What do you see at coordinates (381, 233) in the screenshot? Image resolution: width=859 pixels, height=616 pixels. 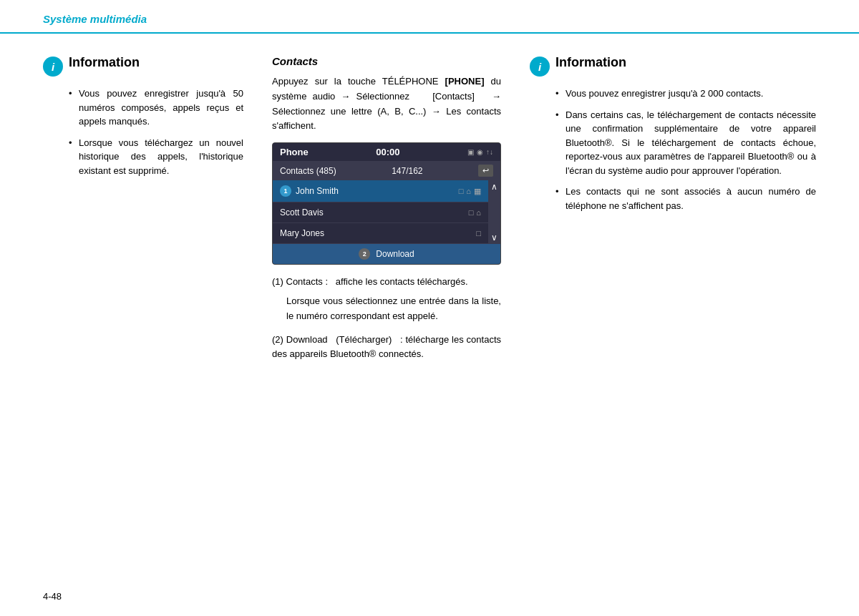 I see `contact-row-3: Mary Jones □` at bounding box center [381, 233].